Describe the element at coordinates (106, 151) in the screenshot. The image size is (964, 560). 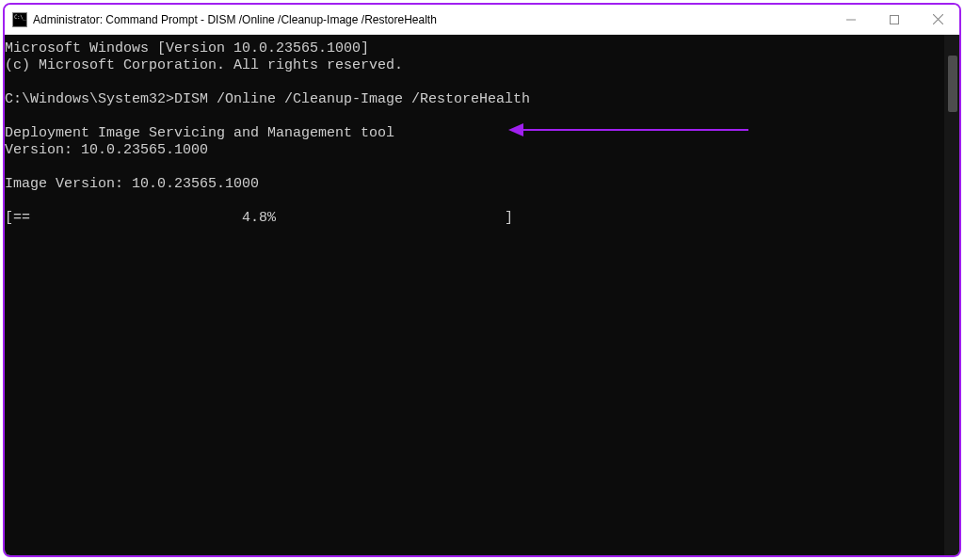
I see `line-tool-version: Version: 10.0.23565.1000` at that location.